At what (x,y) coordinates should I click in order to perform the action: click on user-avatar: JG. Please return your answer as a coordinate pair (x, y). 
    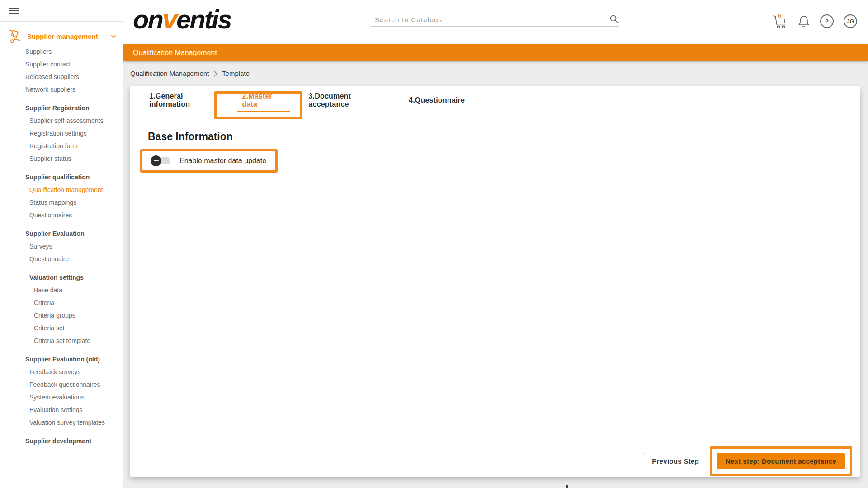
    Looking at the image, I should click on (850, 21).